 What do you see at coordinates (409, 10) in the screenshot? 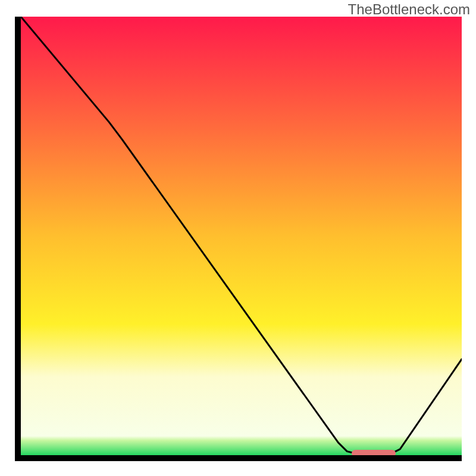
I see `attribution-label: TheBottleneck.com` at bounding box center [409, 10].